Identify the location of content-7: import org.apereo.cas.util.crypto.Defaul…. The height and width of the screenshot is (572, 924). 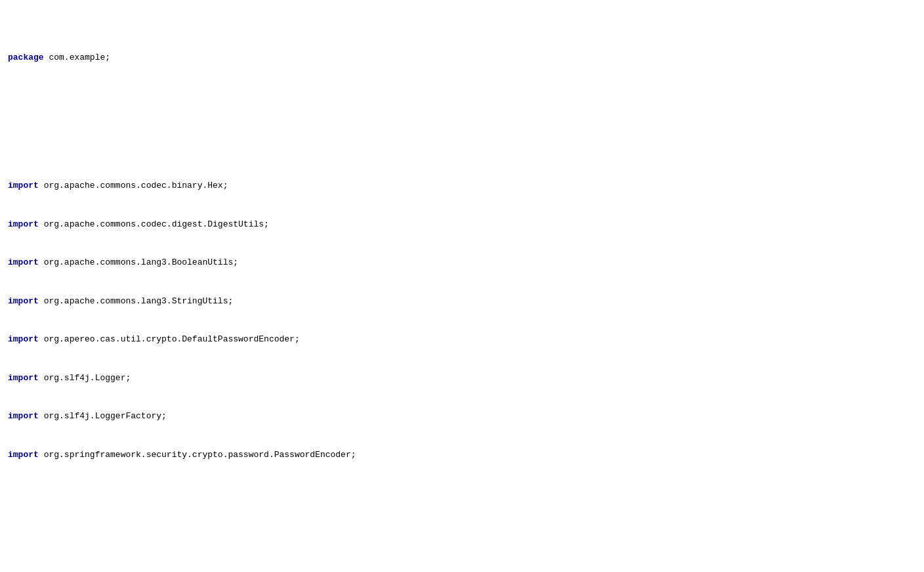
(465, 340).